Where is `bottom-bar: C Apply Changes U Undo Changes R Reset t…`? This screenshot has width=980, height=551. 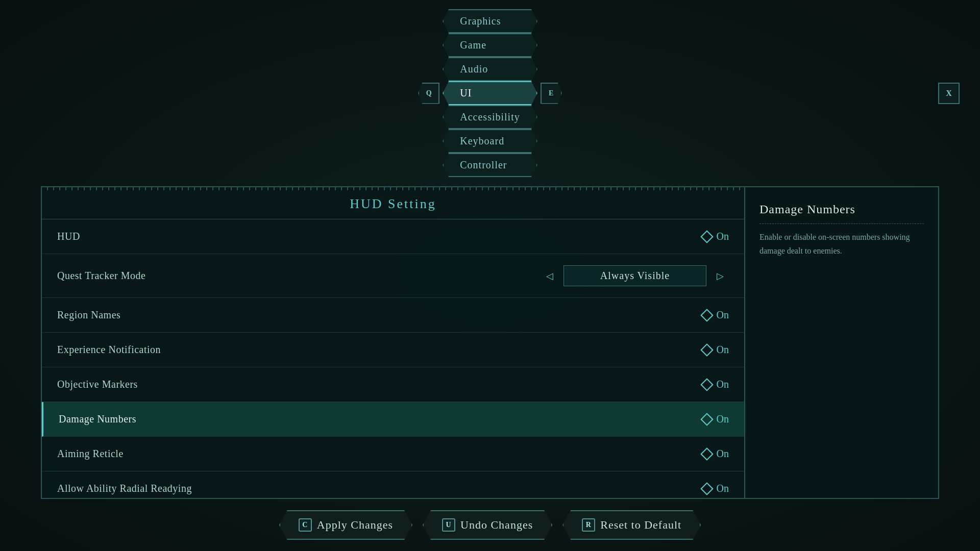 bottom-bar: C Apply Changes U Undo Changes R Reset t… is located at coordinates (490, 525).